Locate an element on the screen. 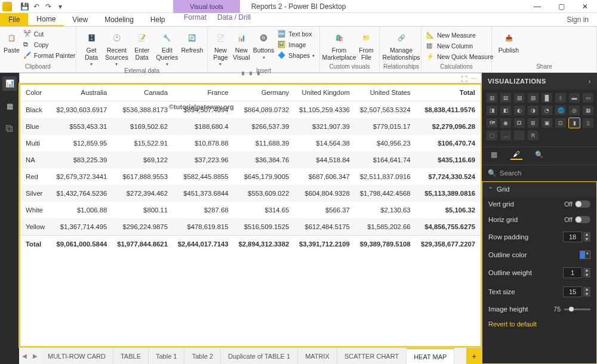  publish-button: 📤Publish is located at coordinates (509, 41).